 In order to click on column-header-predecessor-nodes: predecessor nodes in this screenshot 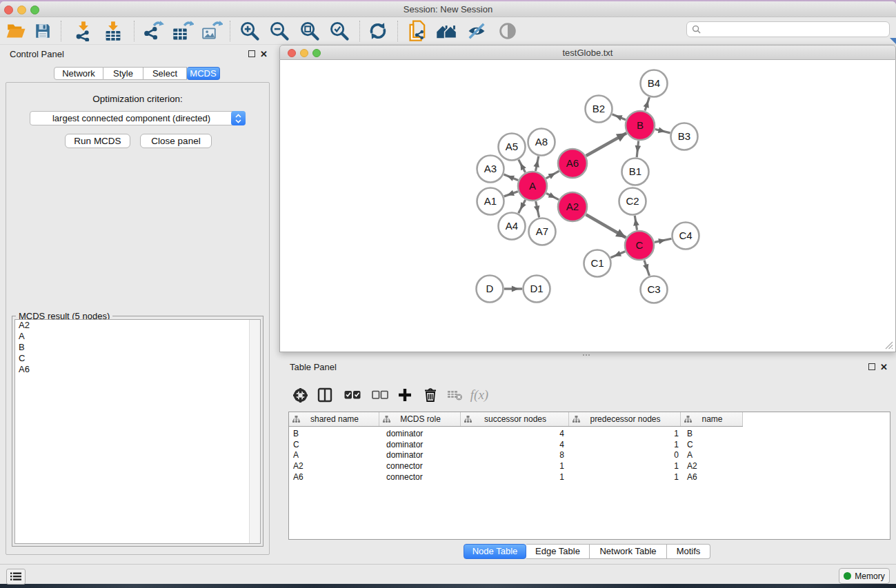, I will do `click(625, 419)`.